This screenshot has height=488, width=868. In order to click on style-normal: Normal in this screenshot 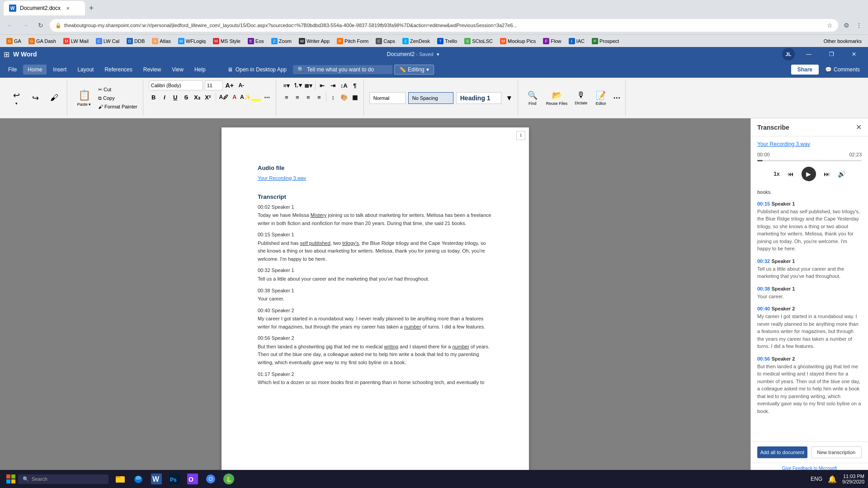, I will do `click(387, 98)`.